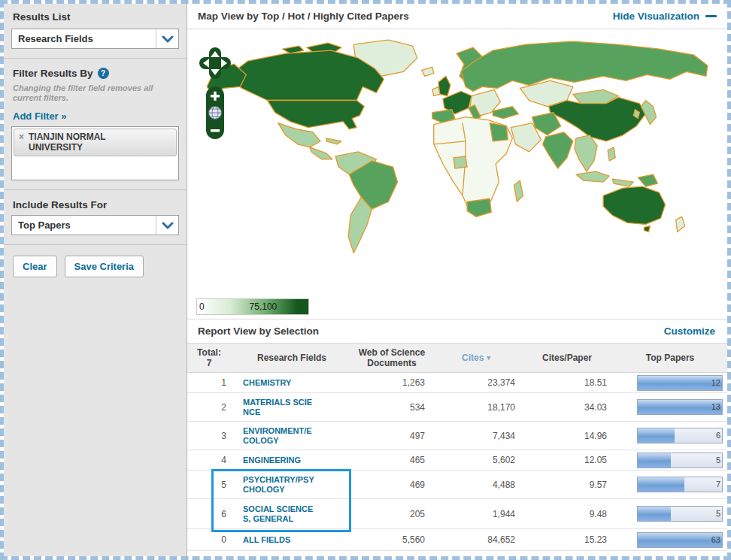 This screenshot has width=731, height=560. What do you see at coordinates (718, 484) in the screenshot?
I see `top-papers-value: 7` at bounding box center [718, 484].